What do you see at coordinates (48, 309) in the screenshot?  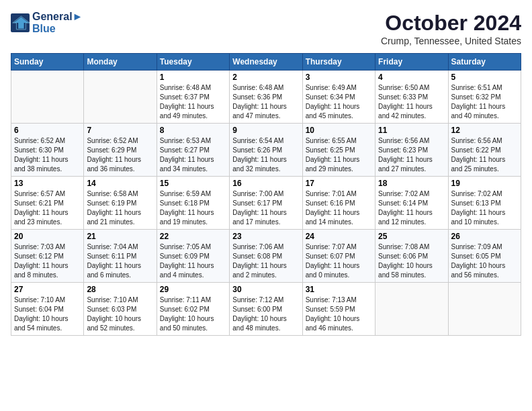 I see `calendar-cell: 27Sunrise: 7:10 AMSunset: 6:04 PMDayligh…` at bounding box center [48, 309].